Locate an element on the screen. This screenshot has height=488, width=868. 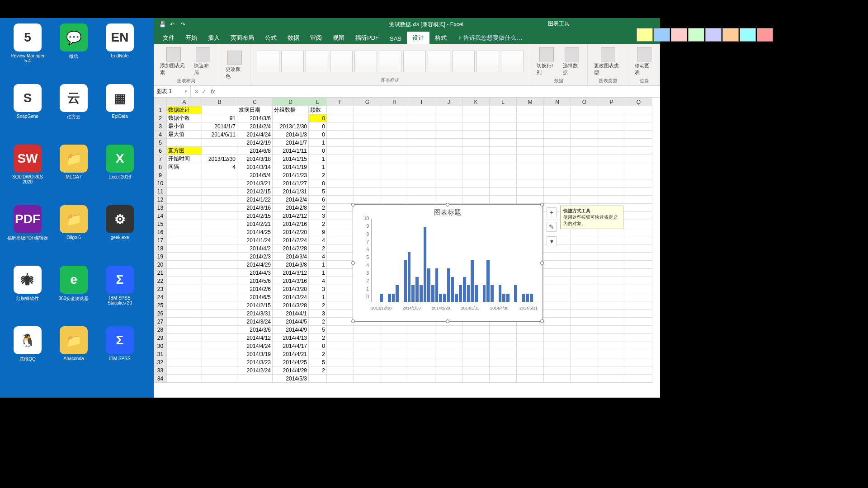
cell-K29 is located at coordinates (476, 338).